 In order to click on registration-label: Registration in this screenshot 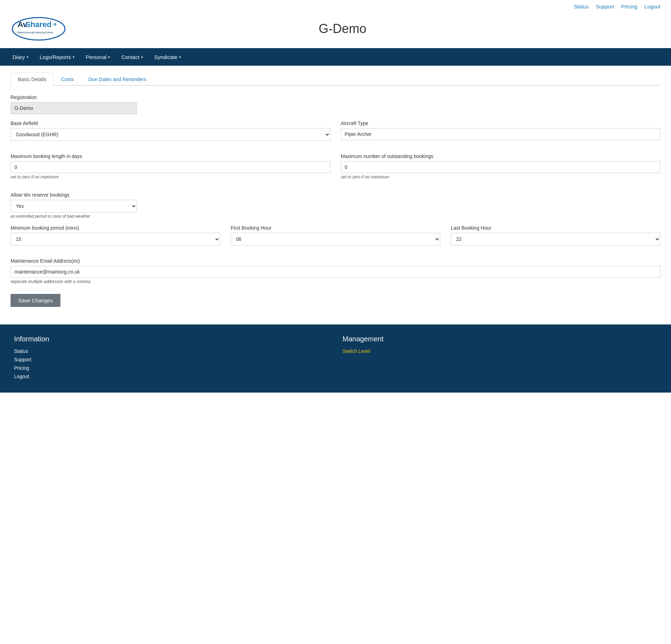, I will do `click(74, 97)`.